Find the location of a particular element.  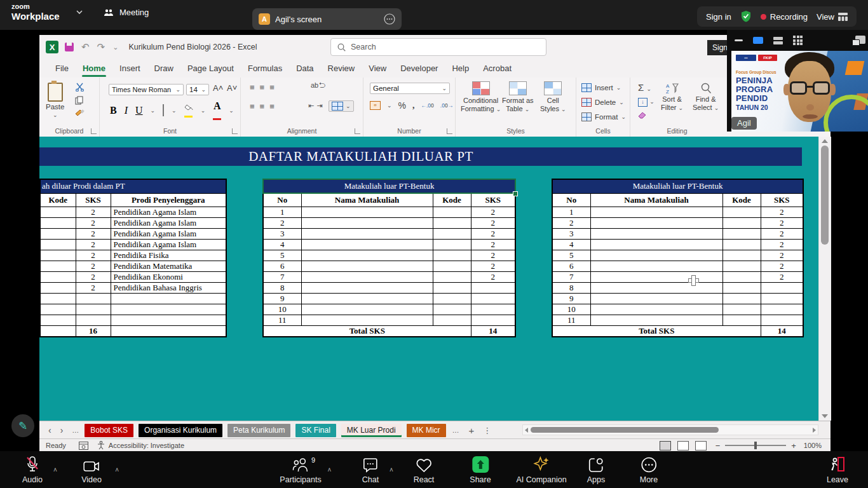

cell: Pendidikan Agama Islam is located at coordinates (168, 212).